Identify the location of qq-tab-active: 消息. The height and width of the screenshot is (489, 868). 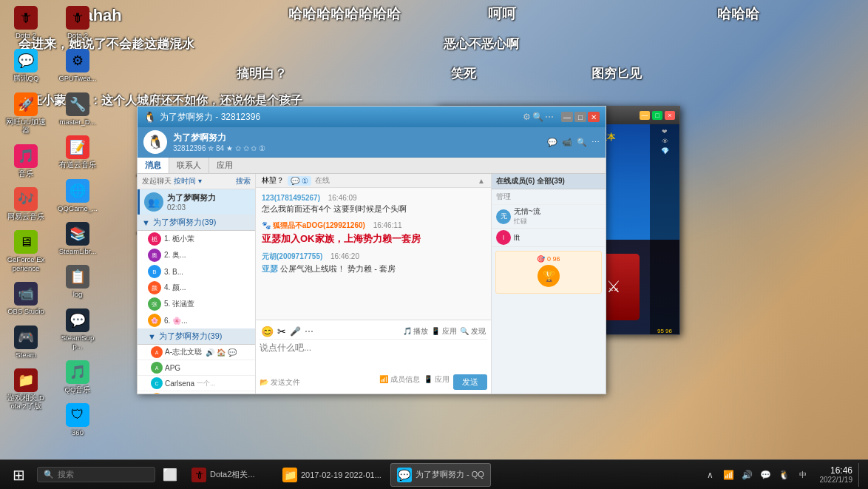
(154, 166).